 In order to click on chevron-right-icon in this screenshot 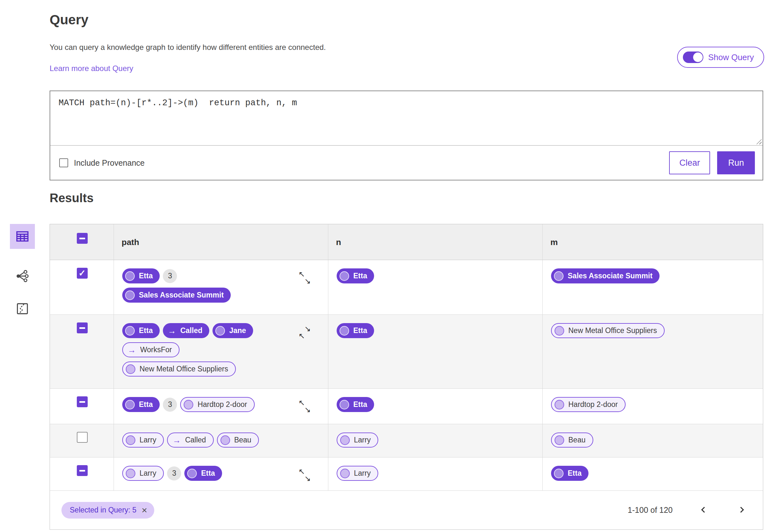, I will do `click(741, 509)`.